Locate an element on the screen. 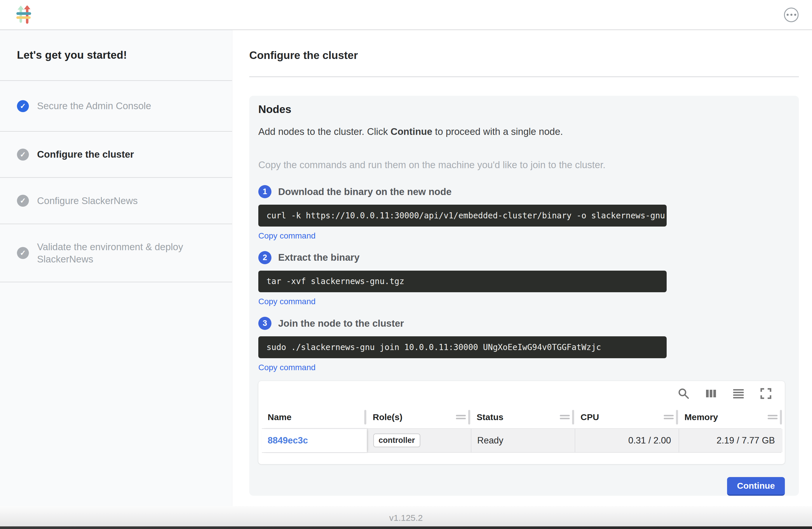 The image size is (812, 529). nodes-heading: Nodes is located at coordinates (521, 110).